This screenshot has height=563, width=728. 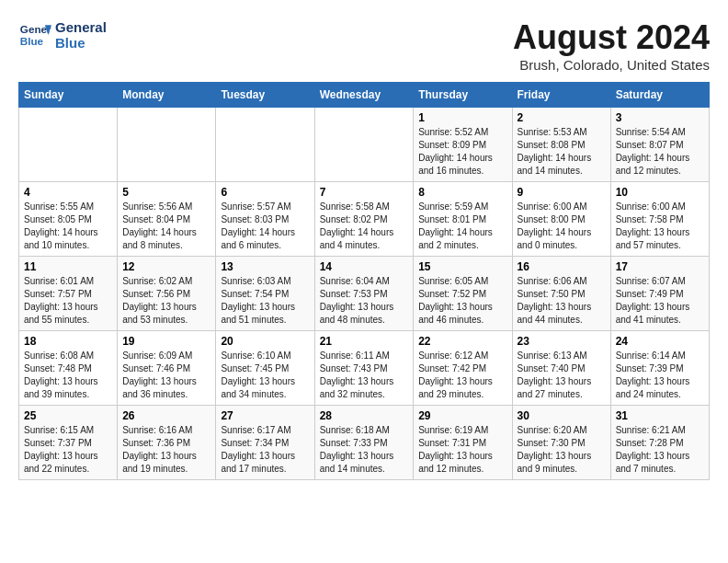 What do you see at coordinates (660, 96) in the screenshot?
I see `header-saturday: Saturday` at bounding box center [660, 96].